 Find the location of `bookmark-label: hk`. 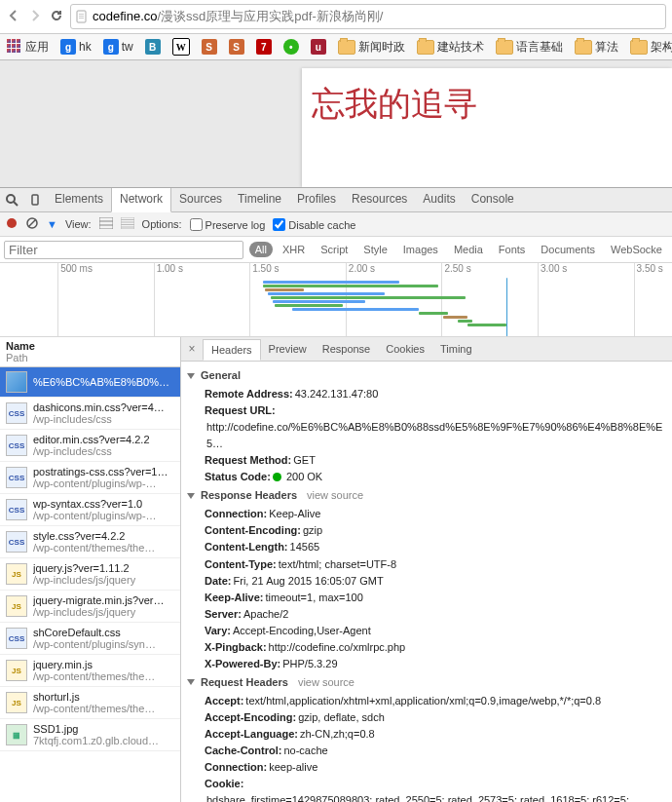

bookmark-label: hk is located at coordinates (86, 47).